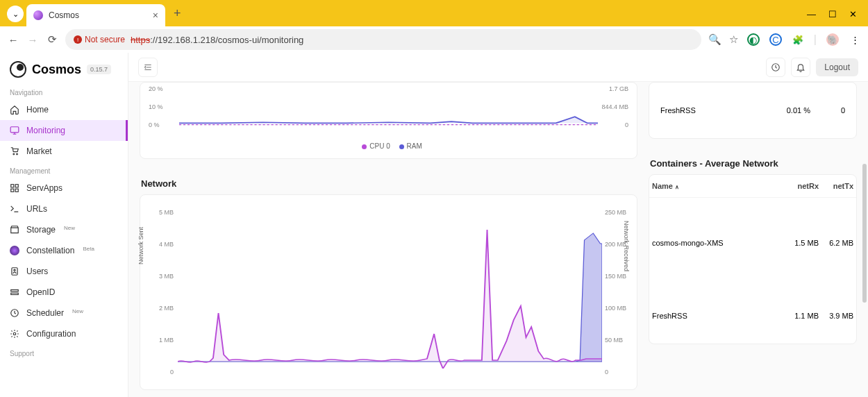 The image size is (868, 397). Describe the element at coordinates (148, 67) in the screenshot. I see `menu-collapse-icon` at that location.